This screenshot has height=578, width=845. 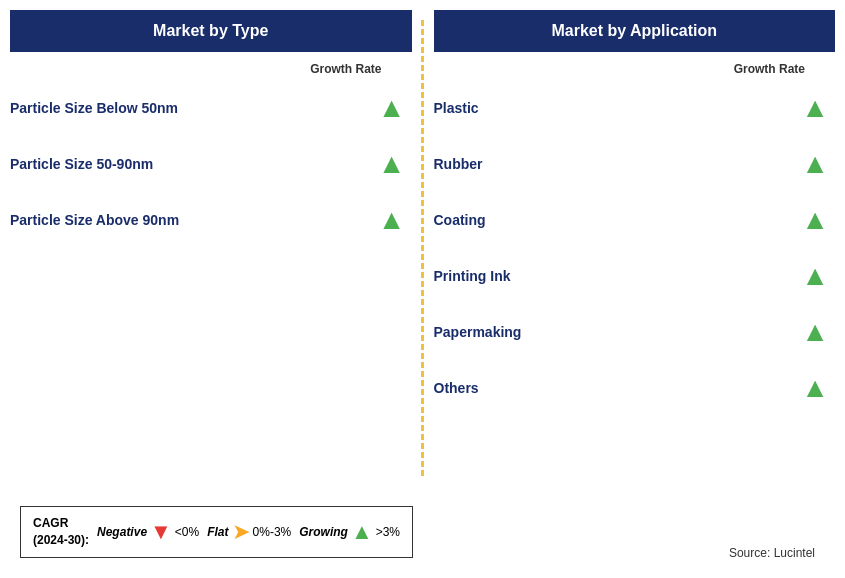 I want to click on right-item-label-5: Others, so click(x=456, y=388).